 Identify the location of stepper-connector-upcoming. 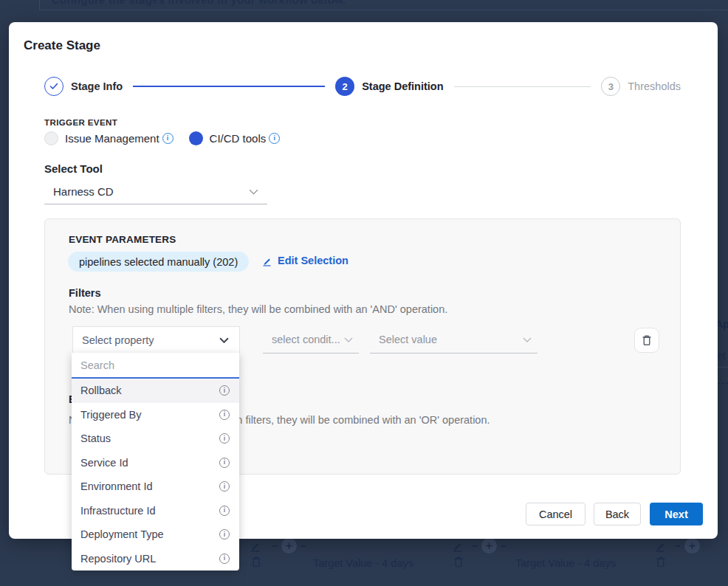
(523, 87).